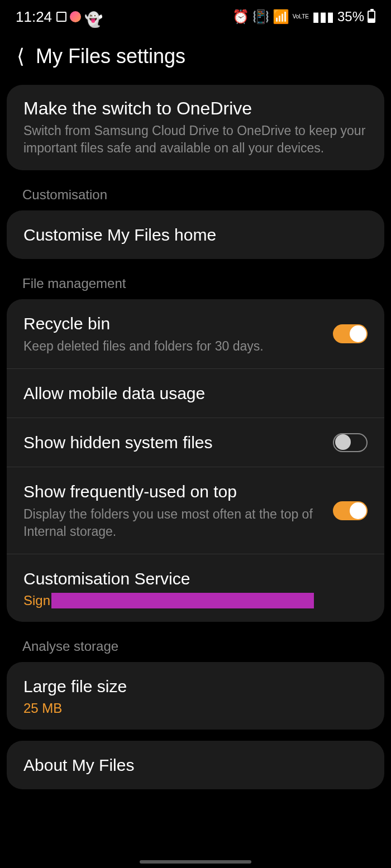  Describe the element at coordinates (90, 17) in the screenshot. I see `snapchat-icon: 👻` at that location.